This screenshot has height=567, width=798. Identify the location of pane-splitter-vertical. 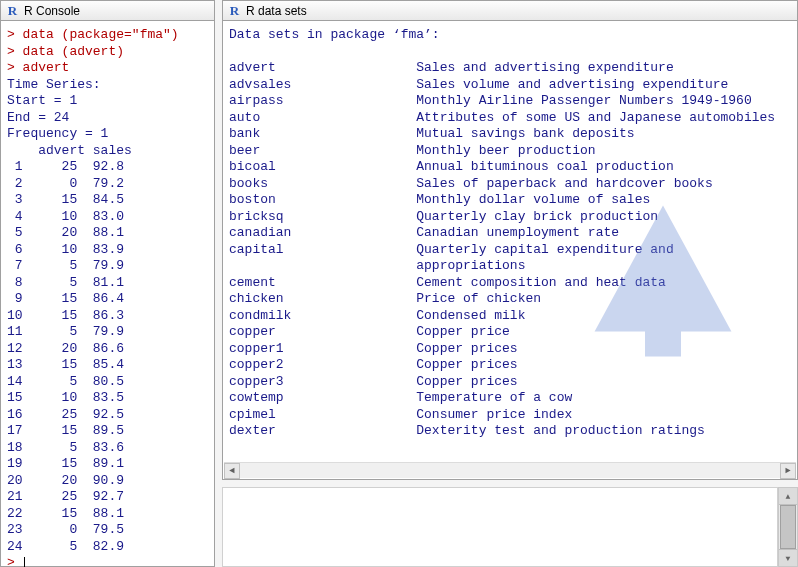
(218, 284).